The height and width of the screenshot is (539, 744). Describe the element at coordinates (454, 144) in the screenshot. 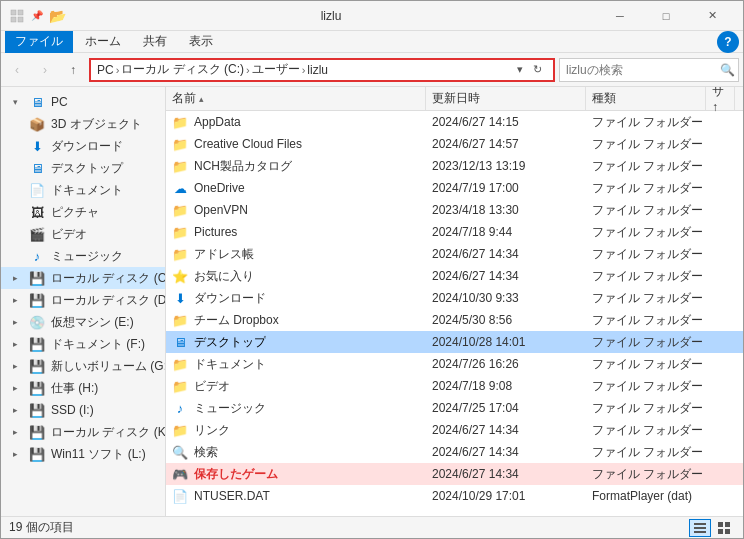

I see `file-row-cc-files: 📁 Creative Cloud Files 2024/6/27 14:57 フ…` at that location.